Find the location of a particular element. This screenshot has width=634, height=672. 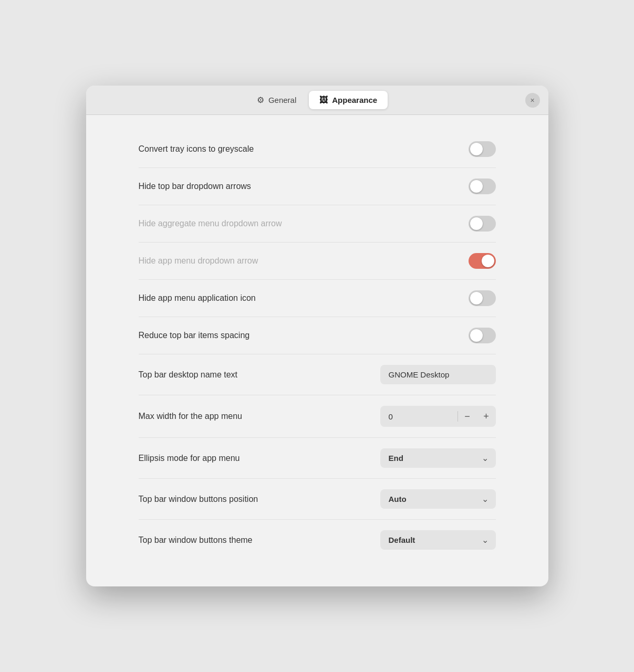

setting-label-hide-aggregate-menu: Hide aggregate menu dropdown arrow is located at coordinates (210, 224).